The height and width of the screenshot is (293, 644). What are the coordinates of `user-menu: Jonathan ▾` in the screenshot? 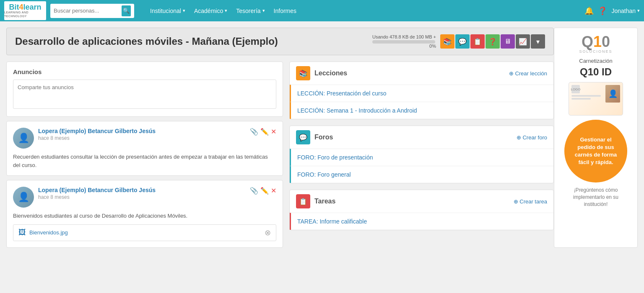 It's located at (626, 11).